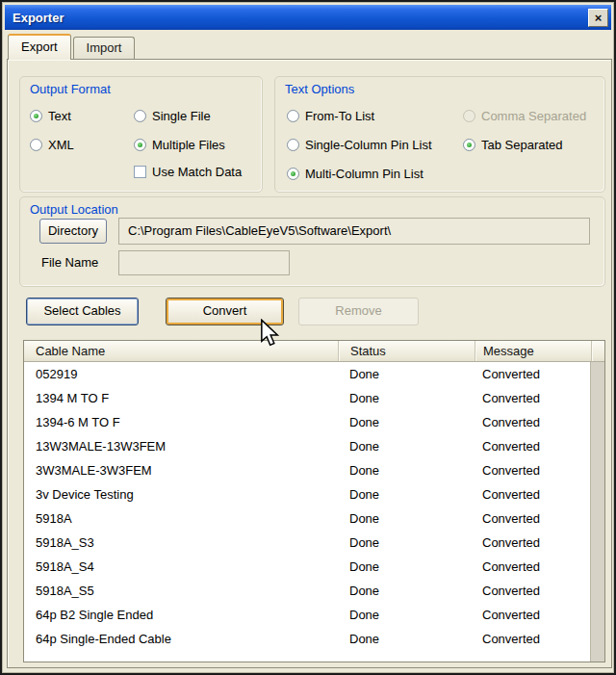 The width and height of the screenshot is (616, 675). What do you see at coordinates (522, 144) in the screenshot?
I see `tab-separated-label: Tab Separated` at bounding box center [522, 144].